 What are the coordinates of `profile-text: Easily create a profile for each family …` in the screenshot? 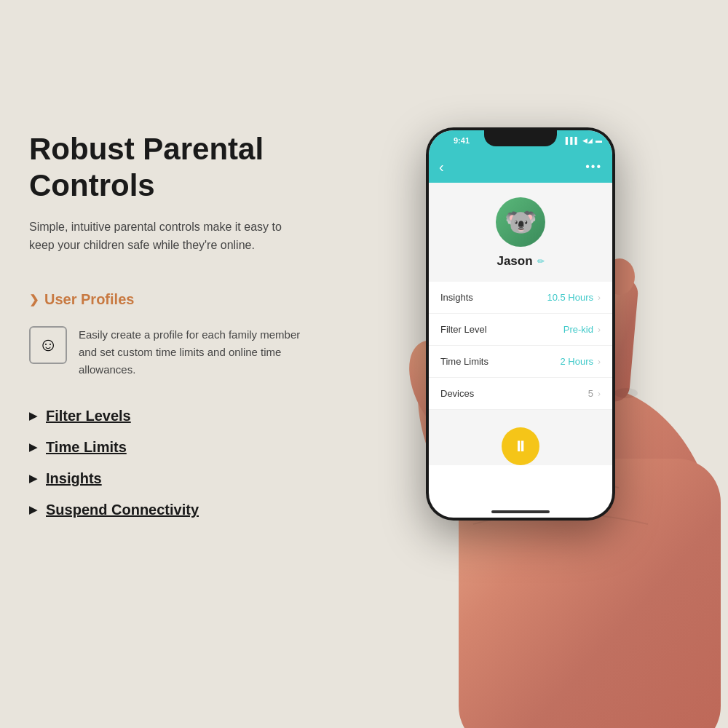 It's located at (195, 352).